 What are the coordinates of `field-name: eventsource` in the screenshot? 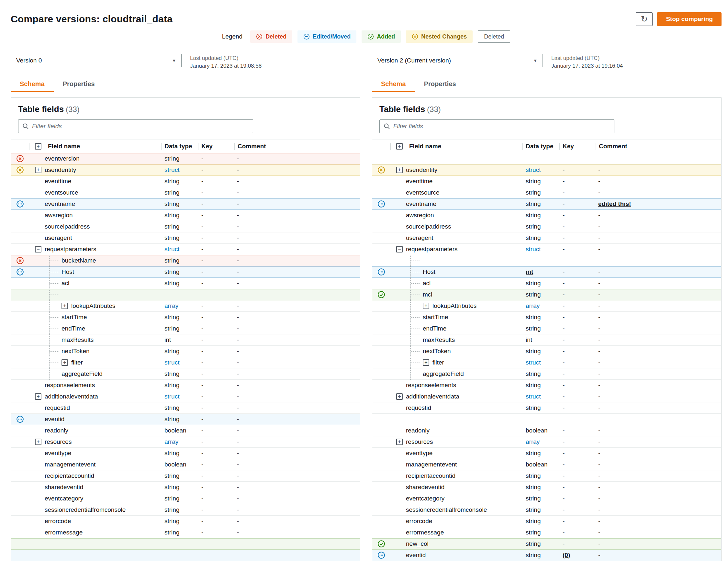 It's located at (423, 193).